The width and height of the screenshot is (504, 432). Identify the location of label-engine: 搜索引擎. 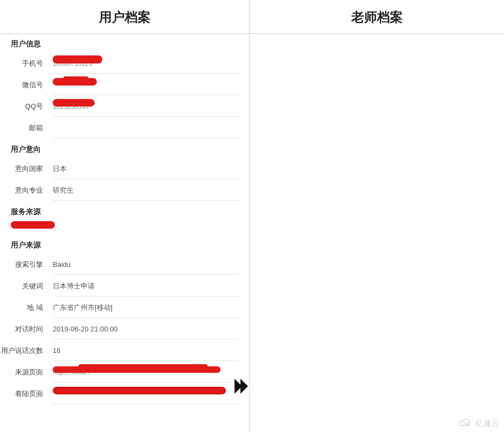
(23, 262).